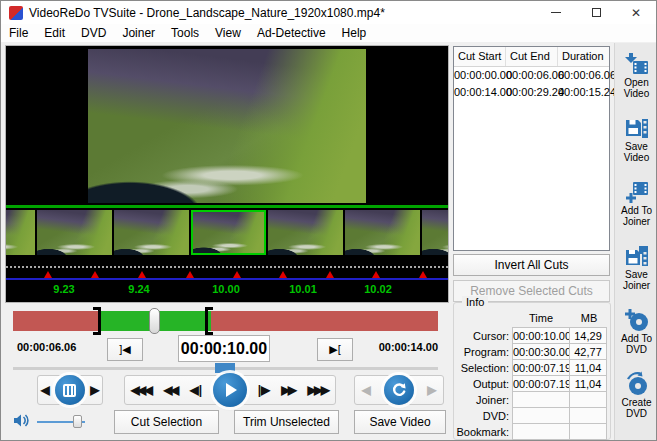 The width and height of the screenshot is (657, 441). What do you see at coordinates (588, 432) in the screenshot?
I see `info-mb-value` at bounding box center [588, 432].